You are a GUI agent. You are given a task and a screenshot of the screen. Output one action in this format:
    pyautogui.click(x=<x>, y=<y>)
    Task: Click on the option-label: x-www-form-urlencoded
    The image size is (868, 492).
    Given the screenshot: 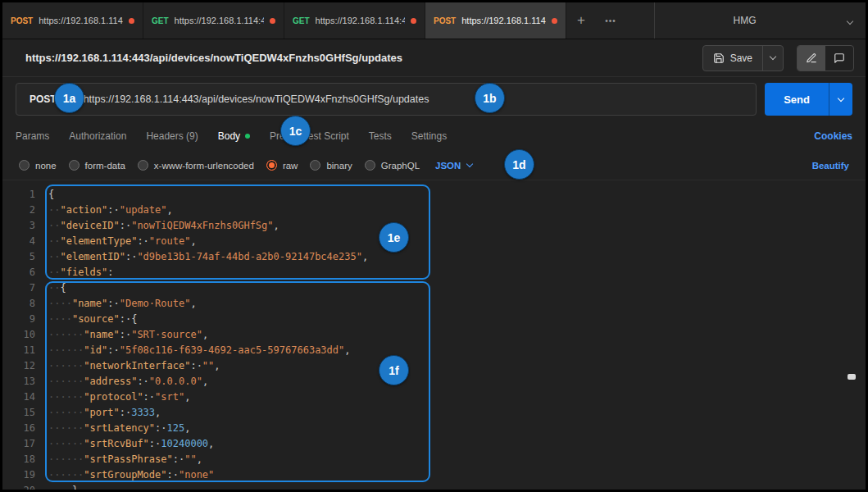 What is the action you would take?
    pyautogui.click(x=204, y=166)
    